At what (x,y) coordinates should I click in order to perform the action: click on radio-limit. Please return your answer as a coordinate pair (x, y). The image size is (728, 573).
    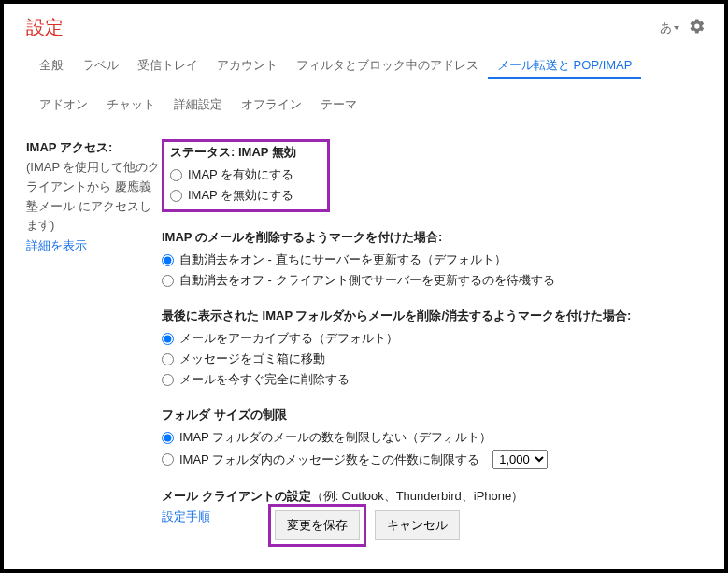
    Looking at the image, I should click on (168, 460).